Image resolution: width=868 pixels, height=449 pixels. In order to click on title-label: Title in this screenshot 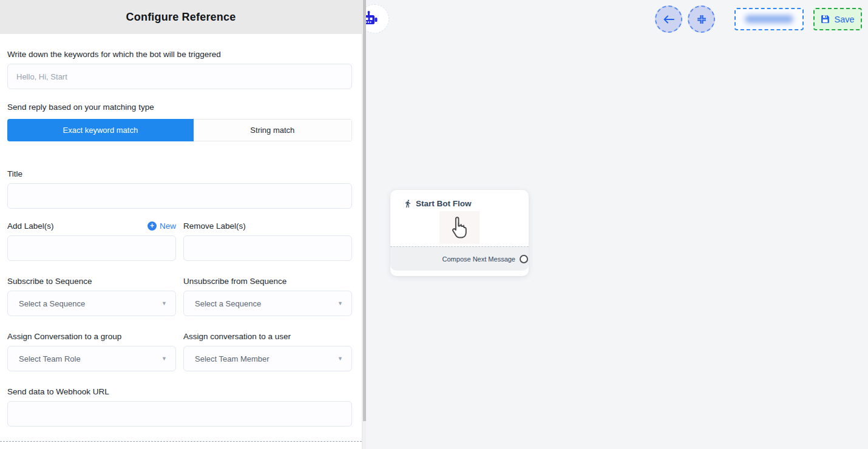, I will do `click(180, 174)`.